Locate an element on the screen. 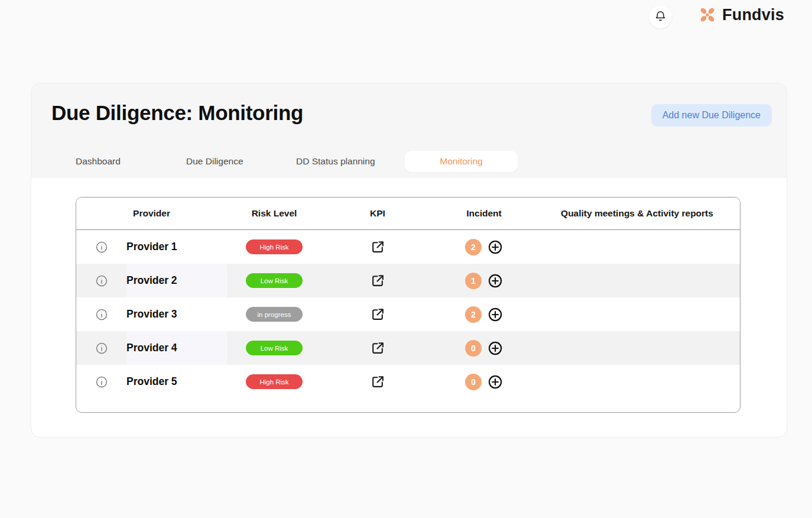 This screenshot has width=812, height=518. brand-logo: Fundvis is located at coordinates (741, 15).